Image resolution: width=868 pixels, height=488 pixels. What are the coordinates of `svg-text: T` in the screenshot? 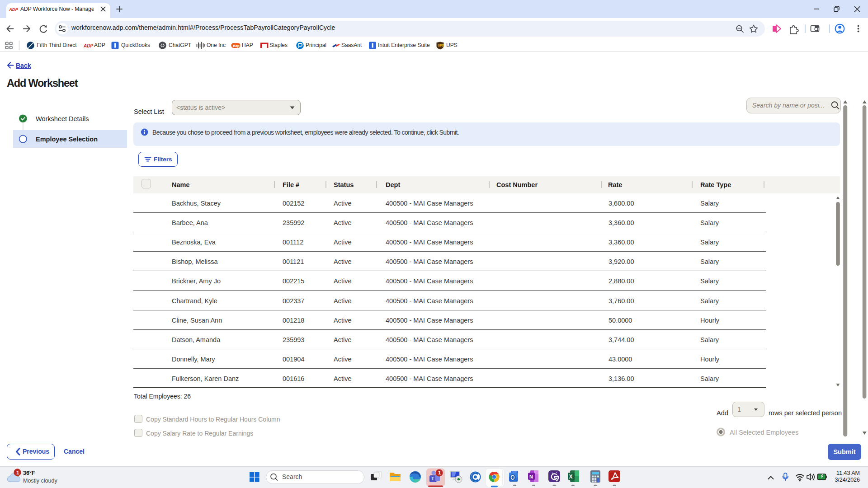 It's located at (433, 479).